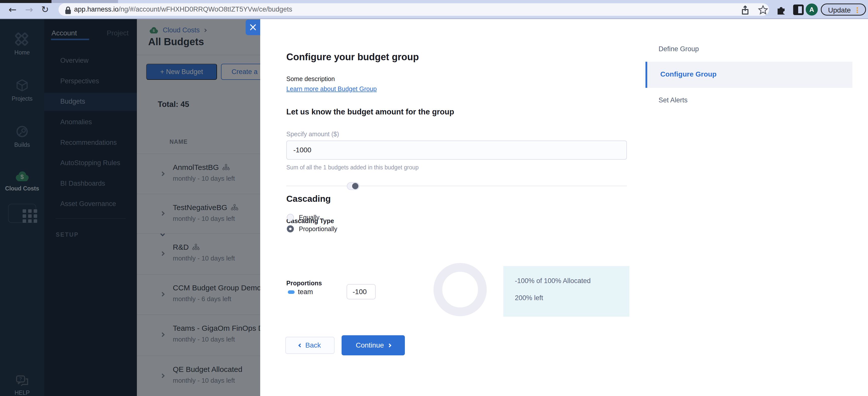 The width and height of the screenshot is (868, 396). What do you see at coordinates (290, 229) in the screenshot?
I see `radio-proportionally` at bounding box center [290, 229].